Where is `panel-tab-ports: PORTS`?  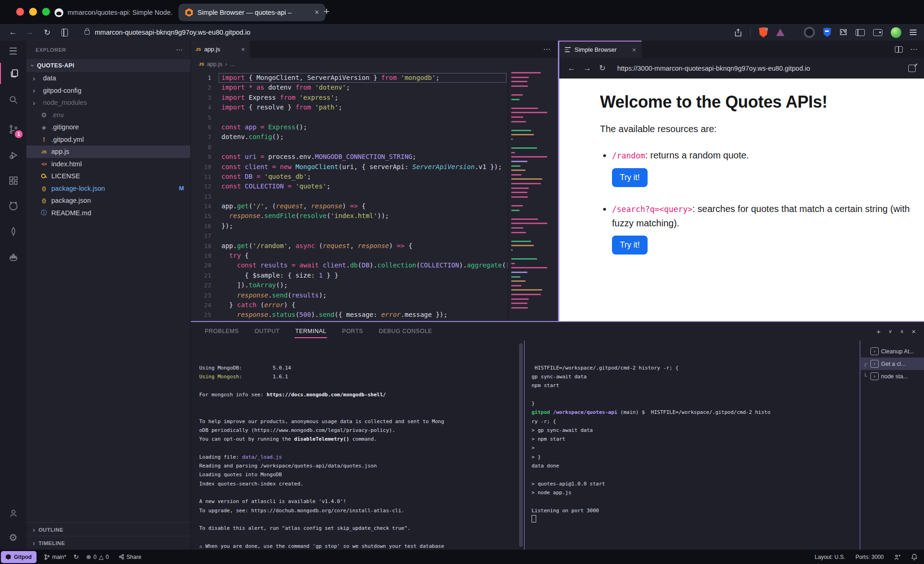
panel-tab-ports: PORTS is located at coordinates (352, 331).